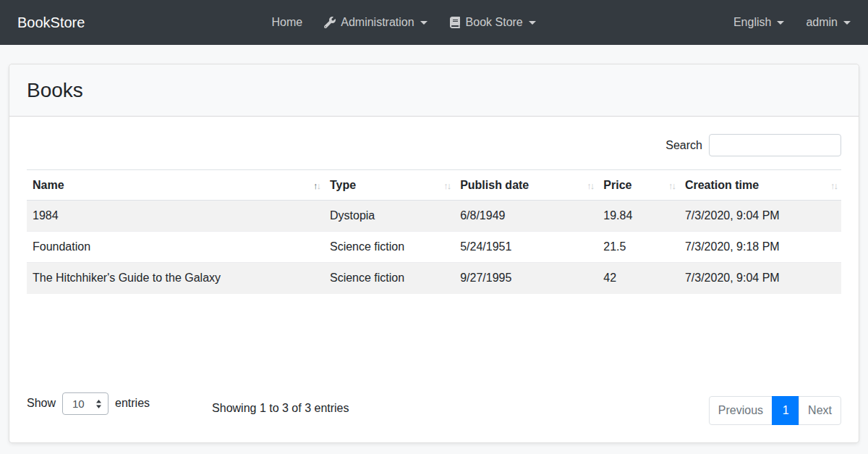 Image resolution: width=868 pixels, height=454 pixels. Describe the element at coordinates (288, 22) in the screenshot. I see `nav-item-home: Home` at that location.